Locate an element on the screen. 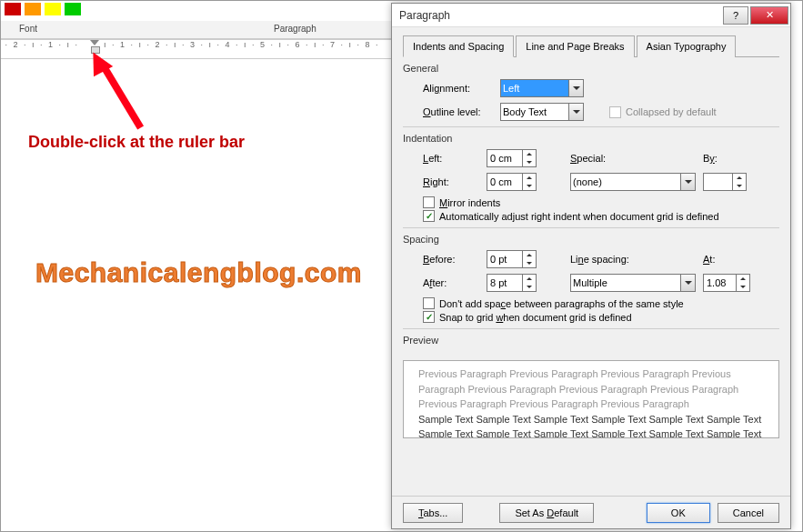 The width and height of the screenshot is (803, 532). tab-line-page-breaks: Line and Page Breaks is located at coordinates (575, 46).